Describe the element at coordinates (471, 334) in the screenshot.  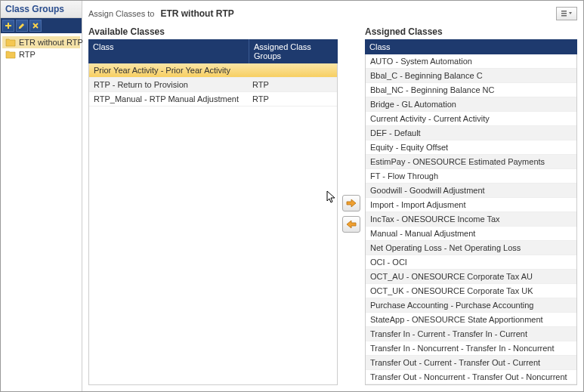
I see `cell-class: Transfer In - Current - Transfer In - Cu…` at that location.